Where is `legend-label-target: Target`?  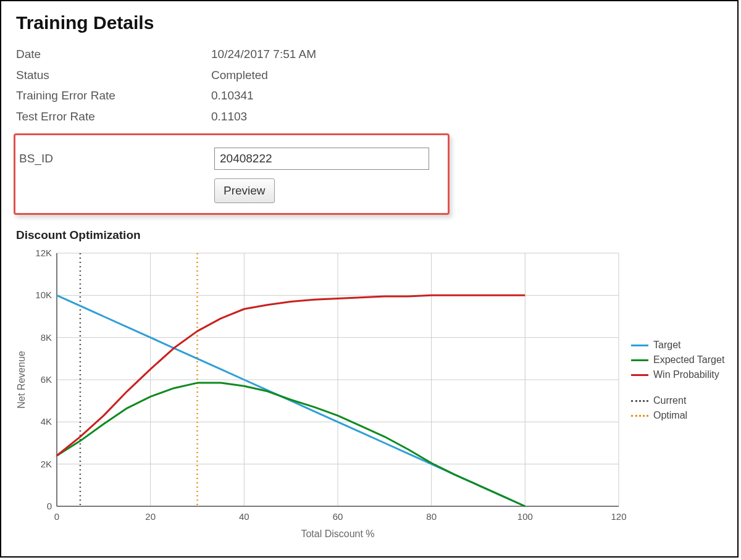
legend-label-target: Target is located at coordinates (667, 345).